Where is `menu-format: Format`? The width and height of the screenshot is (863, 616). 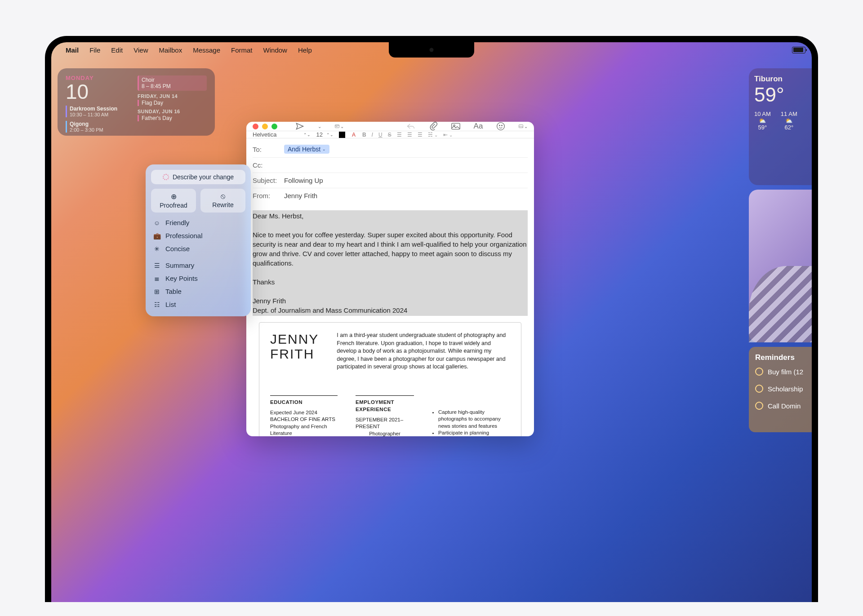 menu-format: Format is located at coordinates (242, 50).